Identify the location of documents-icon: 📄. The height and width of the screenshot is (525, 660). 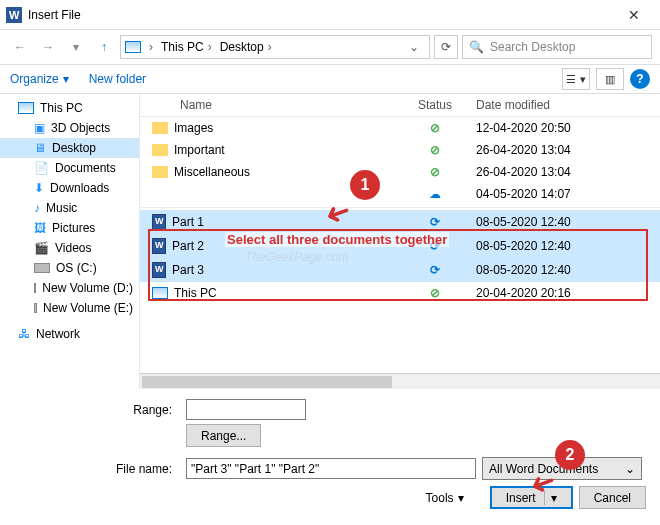
(42, 168).